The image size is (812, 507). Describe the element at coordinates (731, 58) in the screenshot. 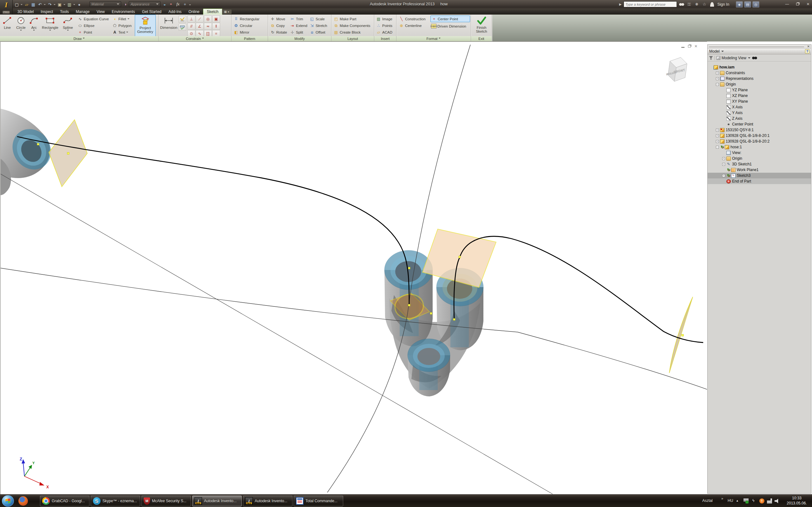

I see `view-mode-dropdown: Modeling View` at that location.